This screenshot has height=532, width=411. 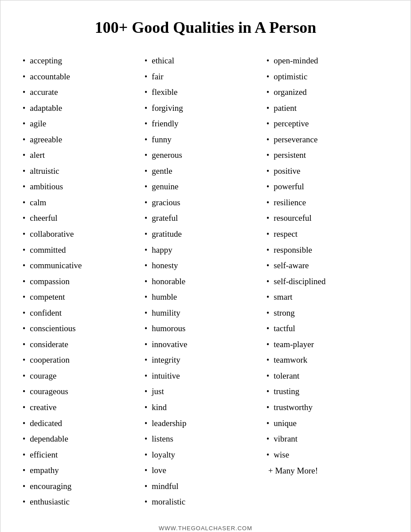 I want to click on list-item: •trustworthy, so click(x=327, y=407).